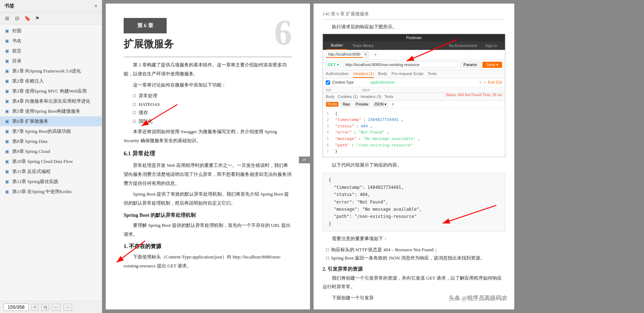  I want to click on bookmark-label: 第9章 Spring Cloud, so click(31, 151).